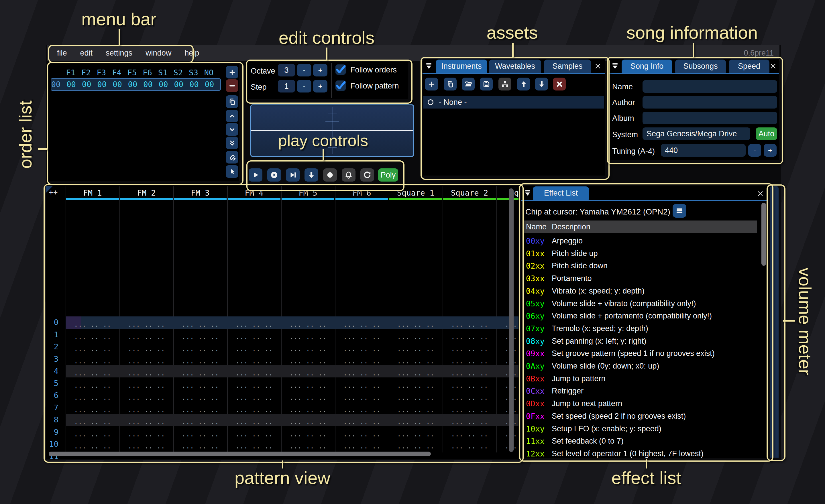 The image size is (825, 504). I want to click on effect-code: 08xy, so click(535, 341).